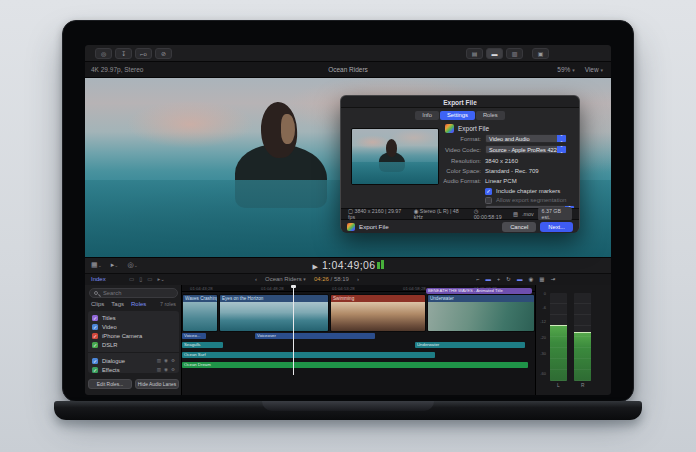  I want to click on format-row: Format: Video and Audio ⌃⌄, so click(489, 138).